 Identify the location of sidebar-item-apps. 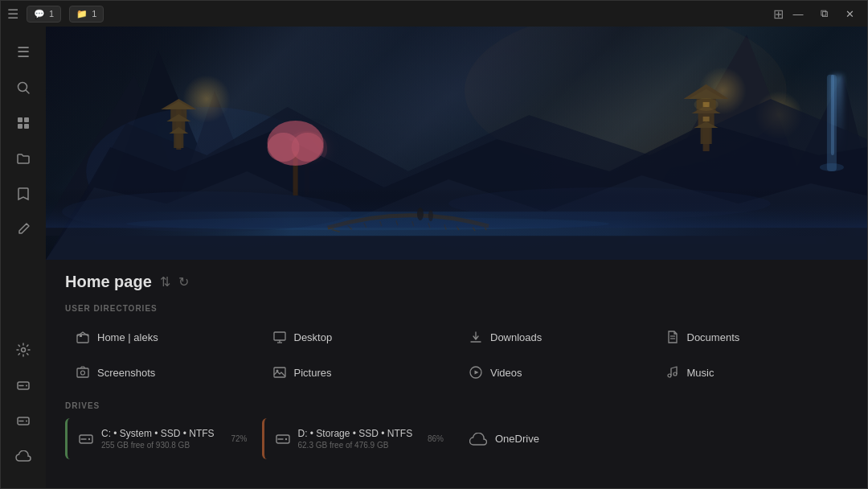
(23, 123).